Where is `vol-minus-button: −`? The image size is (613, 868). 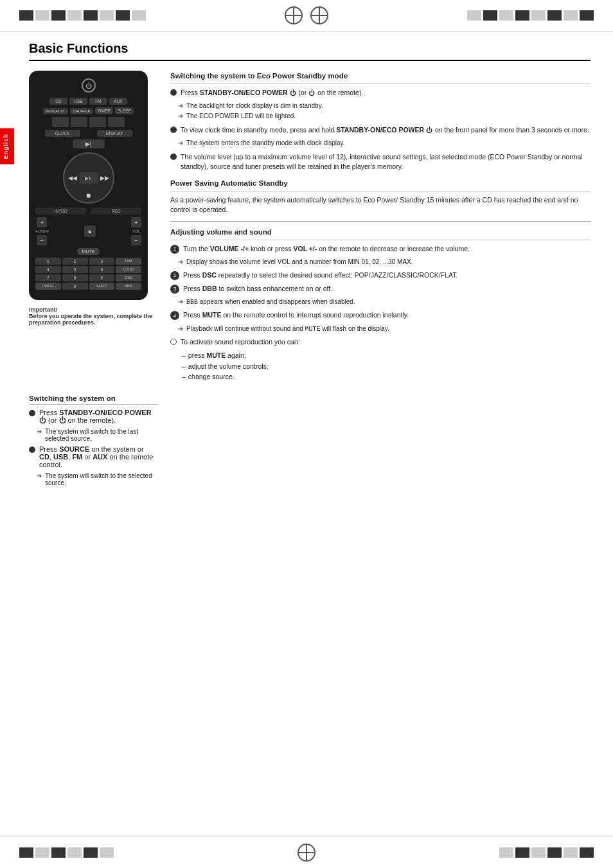 vol-minus-button: − is located at coordinates (136, 240).